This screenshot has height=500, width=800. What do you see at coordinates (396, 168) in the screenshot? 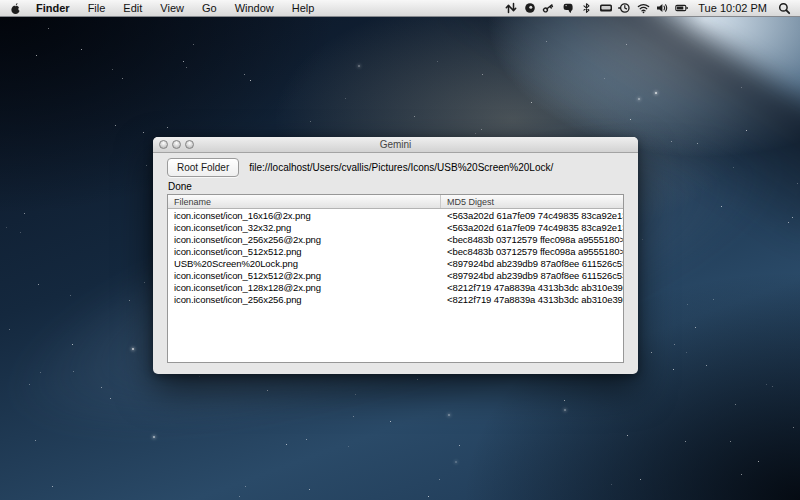
I see `toolbar: Root Folder file://localhost/Users/cvall…` at bounding box center [396, 168].